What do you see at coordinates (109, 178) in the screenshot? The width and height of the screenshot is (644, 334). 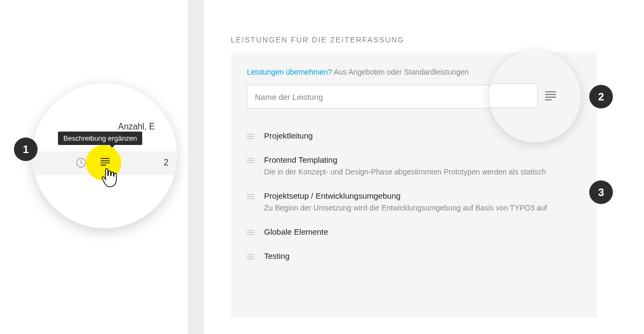 I see `pointer-cursor-icon` at bounding box center [109, 178].